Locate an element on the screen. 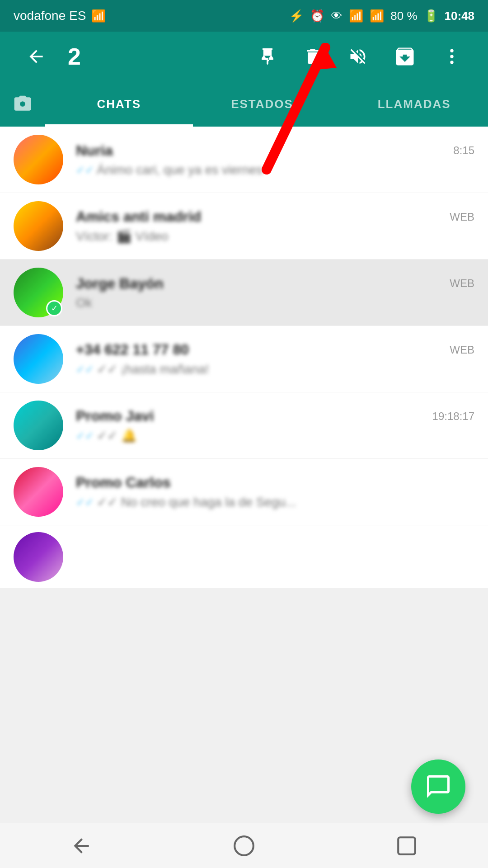 Image resolution: width=488 pixels, height=868 pixels. chat-preview: ✓✓ ✓✓ 🔔 is located at coordinates (275, 436).